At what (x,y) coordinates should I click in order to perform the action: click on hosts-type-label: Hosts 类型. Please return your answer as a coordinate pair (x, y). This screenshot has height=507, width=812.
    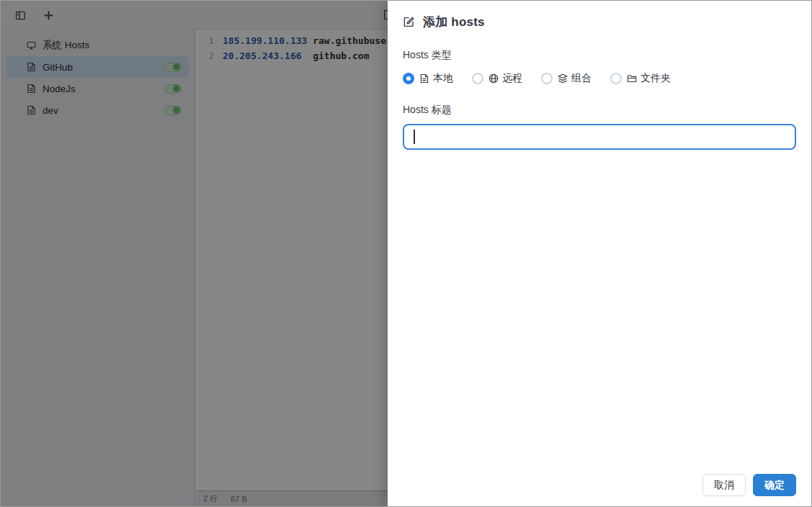
    Looking at the image, I should click on (599, 55).